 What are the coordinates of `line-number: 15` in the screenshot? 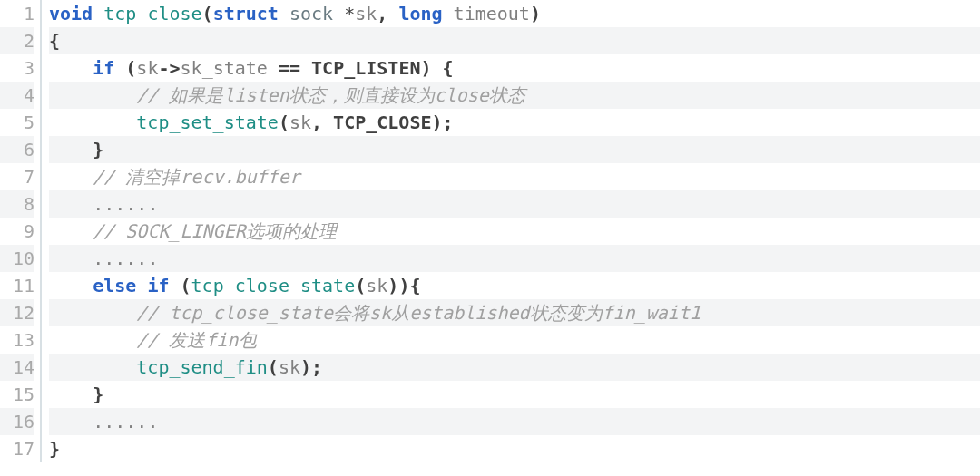 It's located at (17, 394).